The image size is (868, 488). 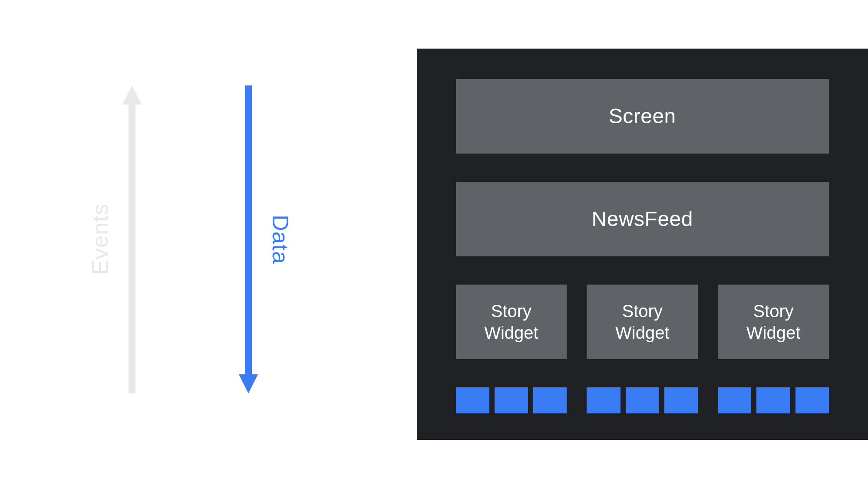 What do you see at coordinates (281, 239) in the screenshot?
I see `data-label: Data` at bounding box center [281, 239].